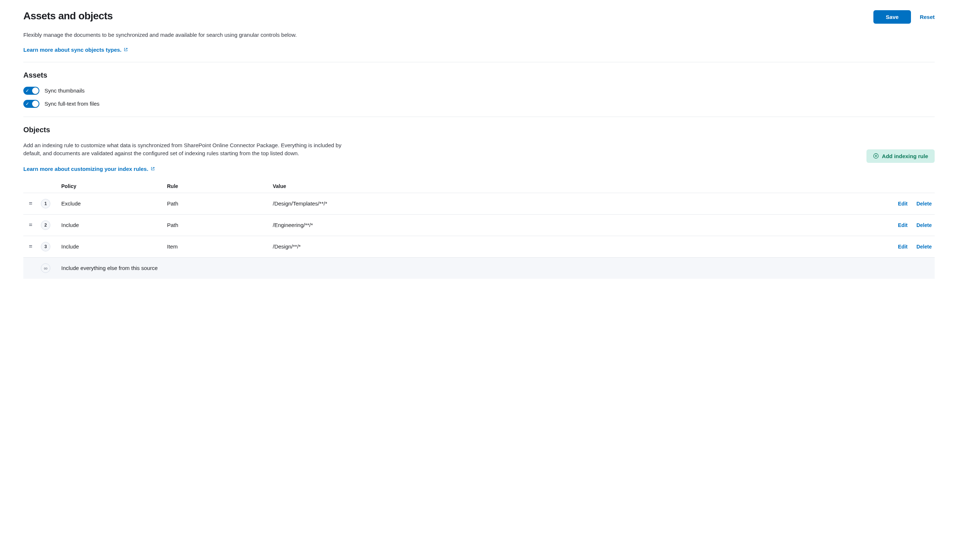  I want to click on learn-more-label: Learn more about customizing your index …, so click(86, 169).